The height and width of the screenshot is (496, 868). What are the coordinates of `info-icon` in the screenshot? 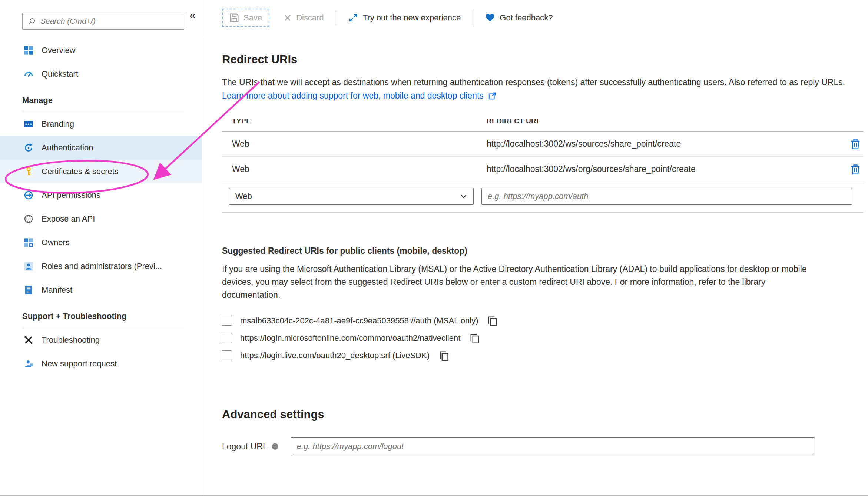 It's located at (275, 446).